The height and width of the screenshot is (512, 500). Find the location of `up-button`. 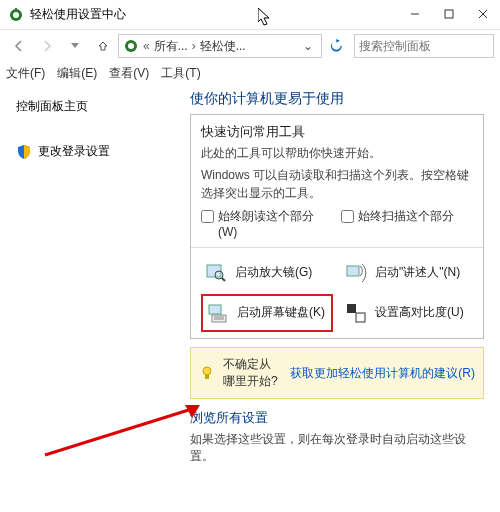

up-button is located at coordinates (103, 46).